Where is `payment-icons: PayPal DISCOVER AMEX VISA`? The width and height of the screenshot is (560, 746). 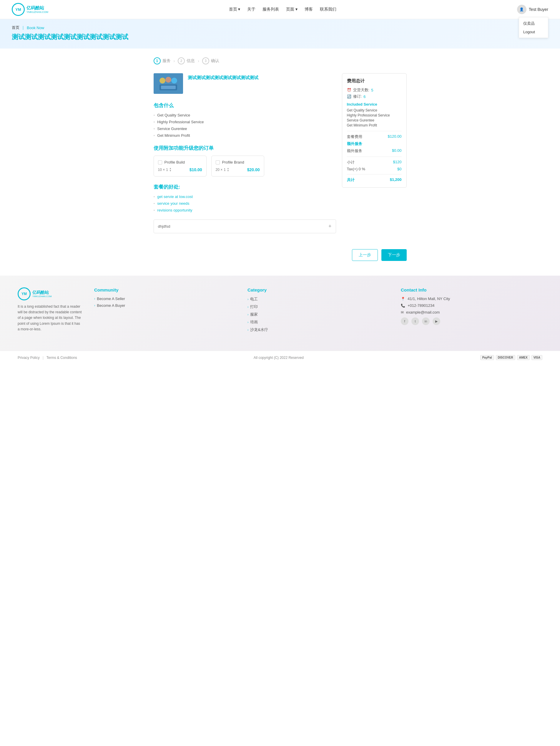 payment-icons: PayPal DISCOVER AMEX VISA is located at coordinates (511, 357).